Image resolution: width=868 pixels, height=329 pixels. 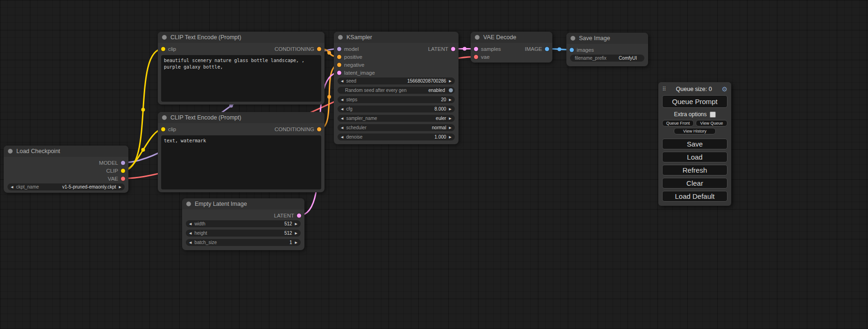 What do you see at coordinates (695, 170) in the screenshot?
I see `refresh-button: Refresh` at bounding box center [695, 170].